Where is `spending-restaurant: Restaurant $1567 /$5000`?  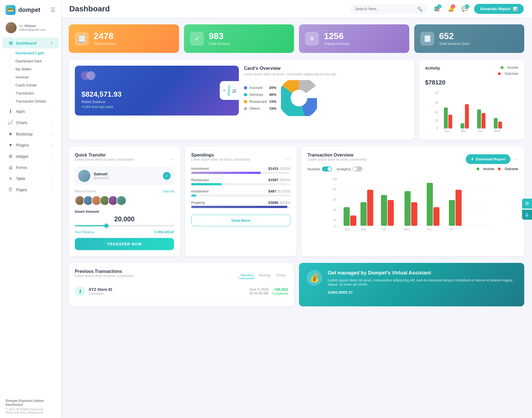
spending-restaurant: Restaurant $1567 /$5000 is located at coordinates (241, 182).